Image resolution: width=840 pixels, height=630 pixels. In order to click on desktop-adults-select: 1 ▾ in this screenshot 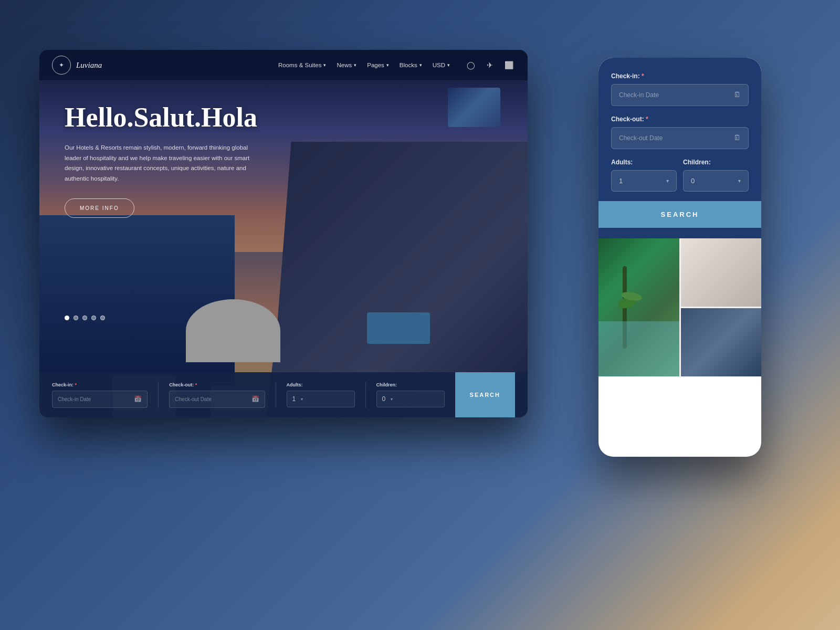, I will do `click(321, 399)`.